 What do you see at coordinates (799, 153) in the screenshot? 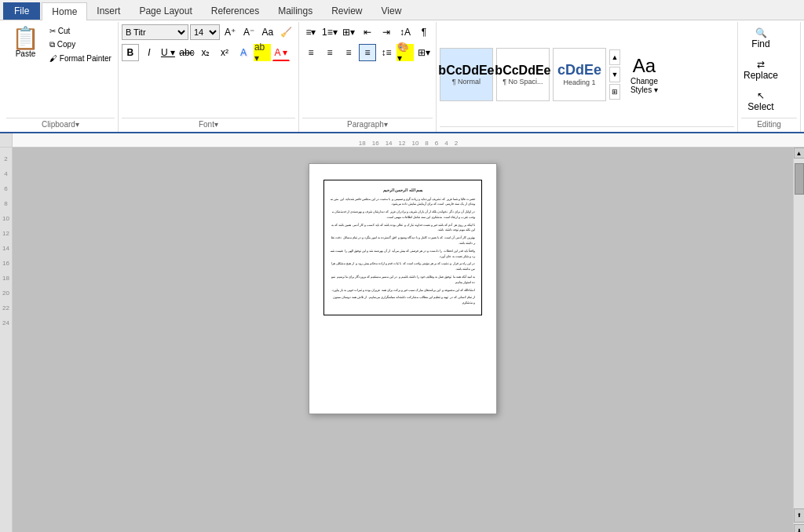
I see `scroll-up-button: ▲` at bounding box center [799, 153].